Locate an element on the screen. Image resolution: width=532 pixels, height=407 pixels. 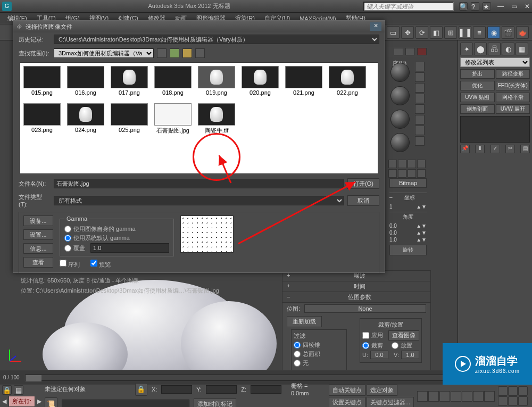
history-dropdown: C:\Users\Administrator\Desktop\3Dmax如何使用… is located at coordinates (217, 39).